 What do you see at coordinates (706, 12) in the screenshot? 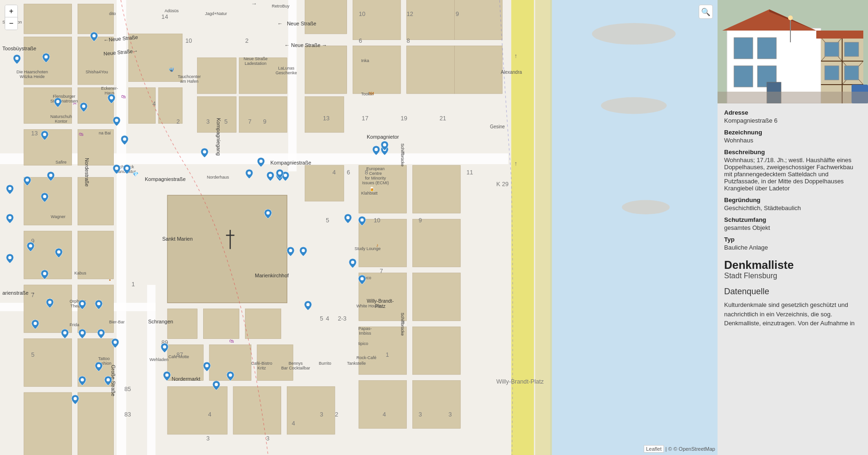
I see `search-button: 🔍` at bounding box center [706, 12].